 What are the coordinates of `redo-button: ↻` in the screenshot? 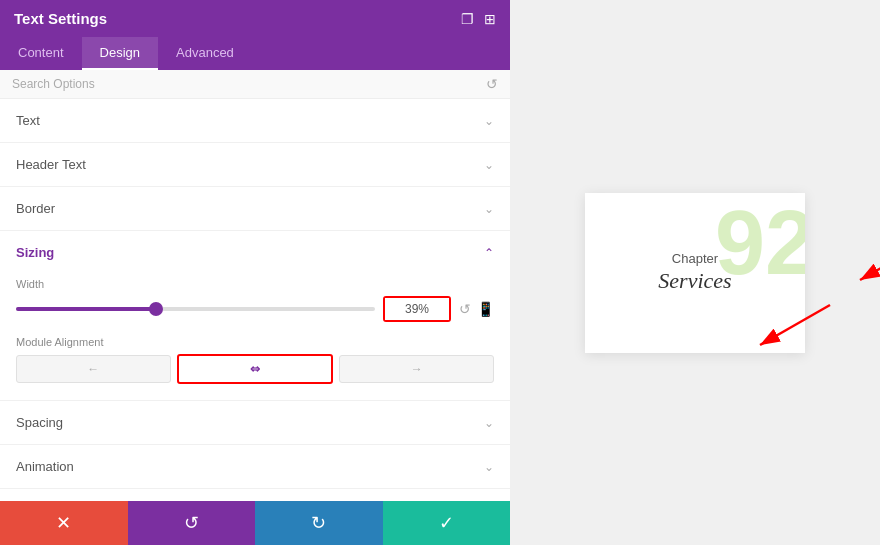 It's located at (319, 523).